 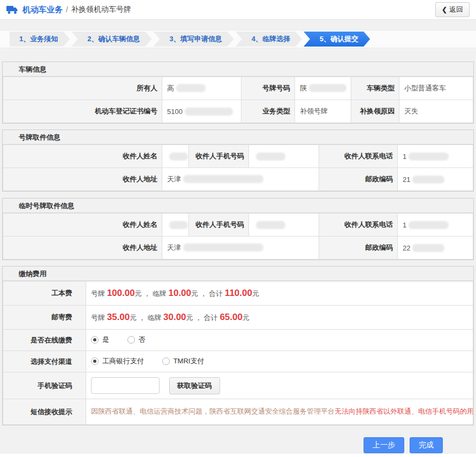 I want to click on recipient-phone-value: 1, so click(x=436, y=156).